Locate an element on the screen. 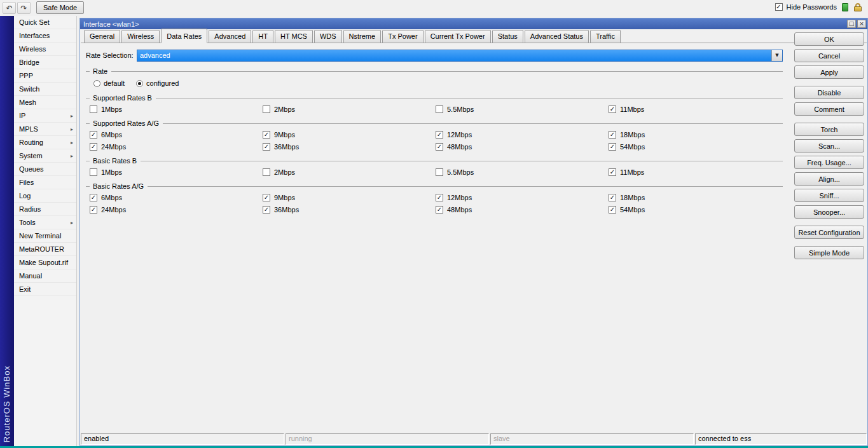 The width and height of the screenshot is (868, 448). tab-advanced-status: Advanced Status is located at coordinates (557, 36).